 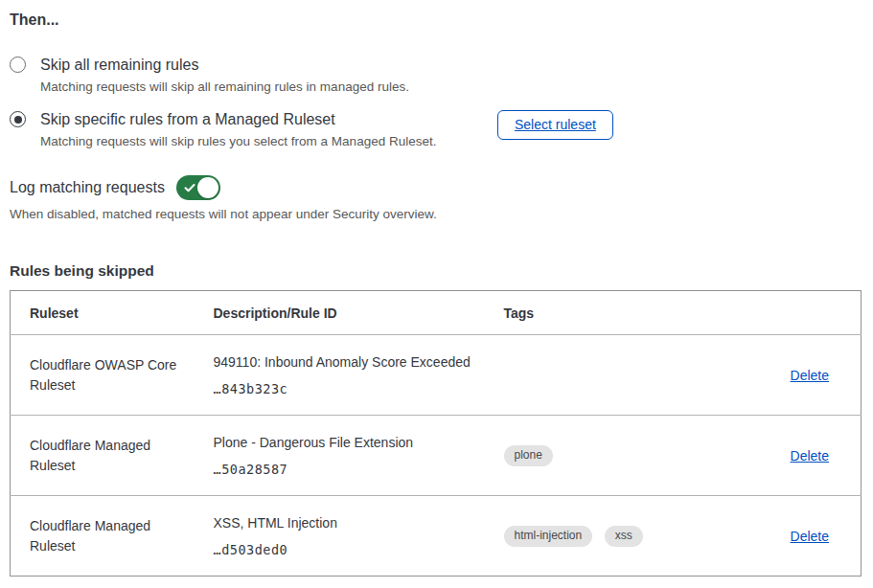 I want to click on option-text: Skip specific rules from a Managed Rules…, so click(x=238, y=130).